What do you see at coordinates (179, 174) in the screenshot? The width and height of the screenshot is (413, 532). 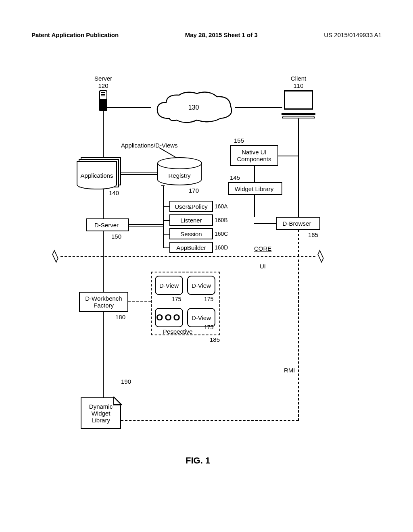 I see `registry-cylinder: Registry` at bounding box center [179, 174].